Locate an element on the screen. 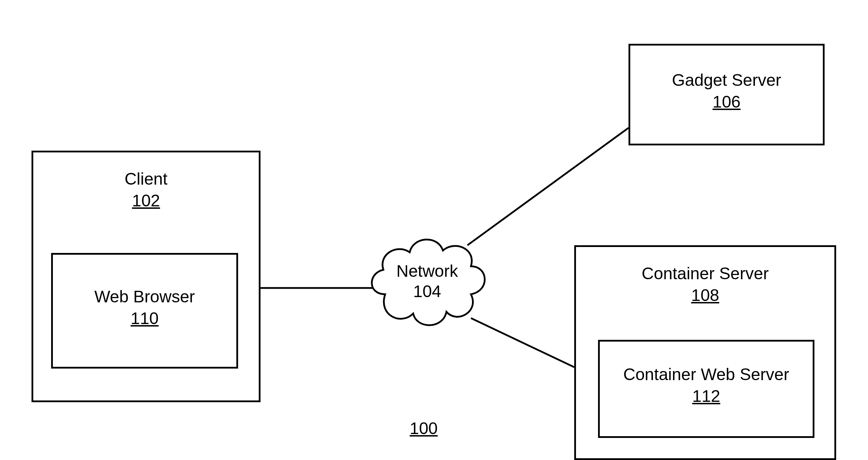 This screenshot has width=868, height=460. container-web-server-label: Container Web Server 112 is located at coordinates (706, 385).